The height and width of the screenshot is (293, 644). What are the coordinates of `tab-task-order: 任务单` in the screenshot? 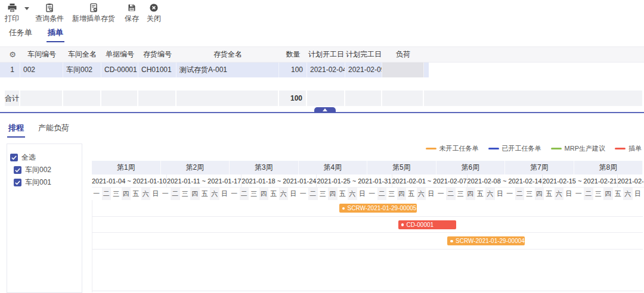 It's located at (20, 35).